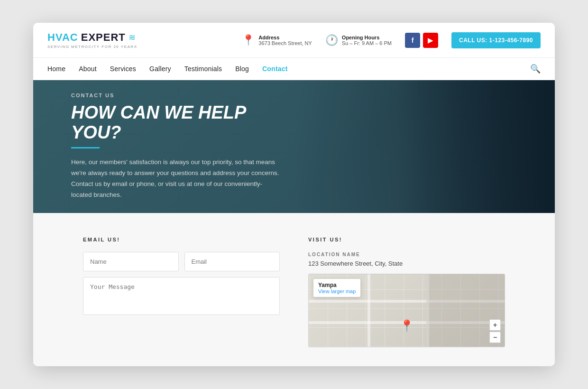  What do you see at coordinates (131, 262) in the screenshot?
I see `name-input` at bounding box center [131, 262].